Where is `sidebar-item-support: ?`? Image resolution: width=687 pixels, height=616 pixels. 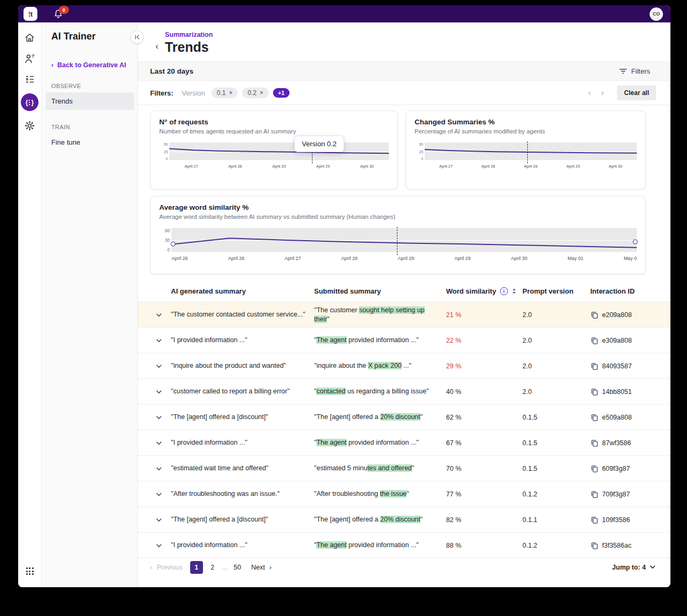 sidebar-item-support: ? is located at coordinates (30, 58).